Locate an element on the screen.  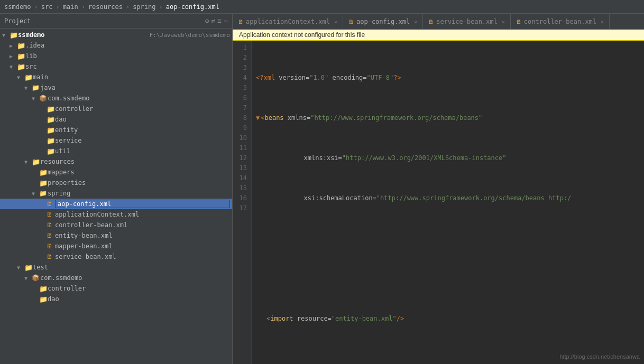
tab-aop-config: 🗎 aop-config.xml ✕ is located at coordinates (383, 22).